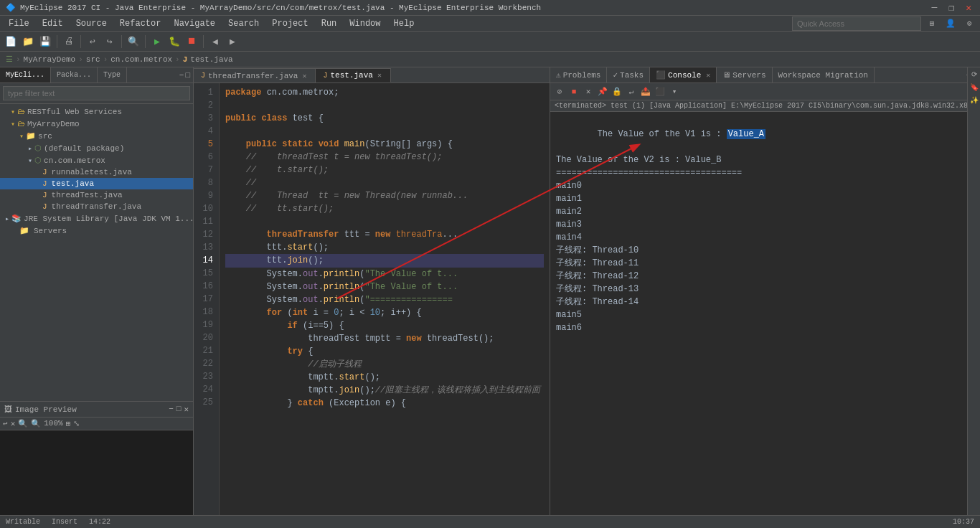 The height and width of the screenshot is (528, 980). I want to click on tree-item-default: ▸ ⬡ (default package), so click(96, 148).